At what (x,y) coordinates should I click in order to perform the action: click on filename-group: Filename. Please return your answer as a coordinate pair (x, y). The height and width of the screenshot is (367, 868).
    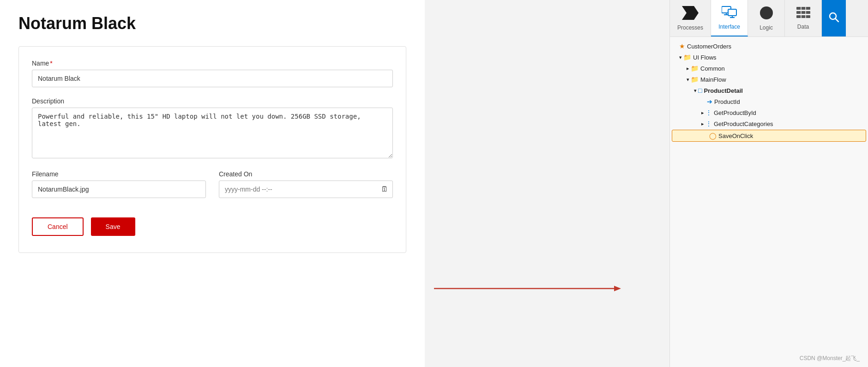
    Looking at the image, I should click on (119, 184).